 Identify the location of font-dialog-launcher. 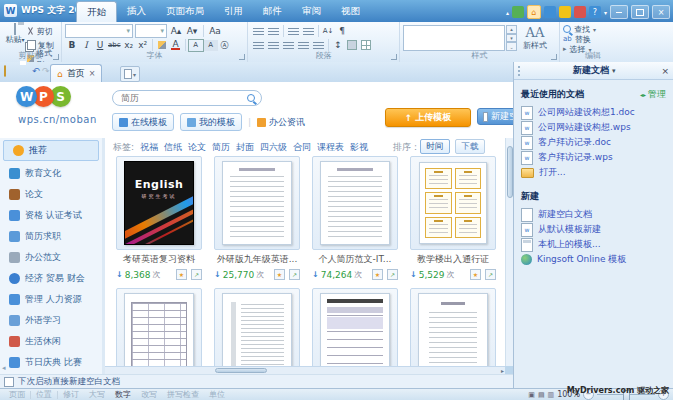
(242, 57).